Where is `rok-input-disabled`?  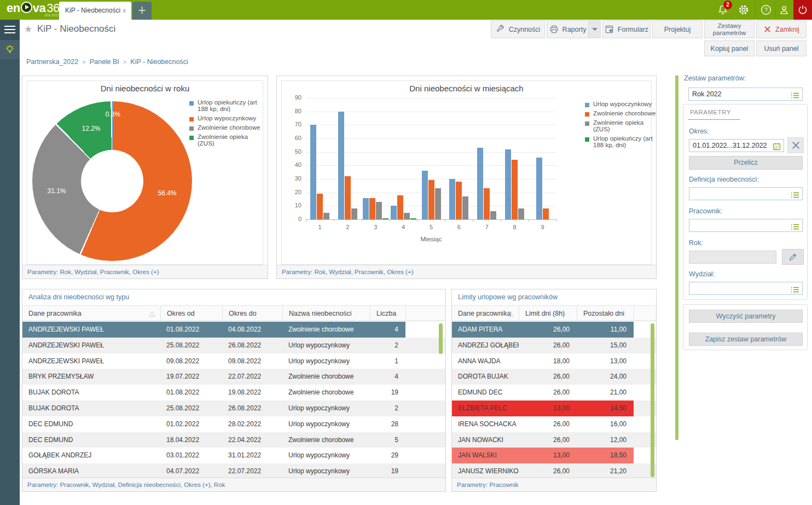
rok-input-disabled is located at coordinates (733, 257).